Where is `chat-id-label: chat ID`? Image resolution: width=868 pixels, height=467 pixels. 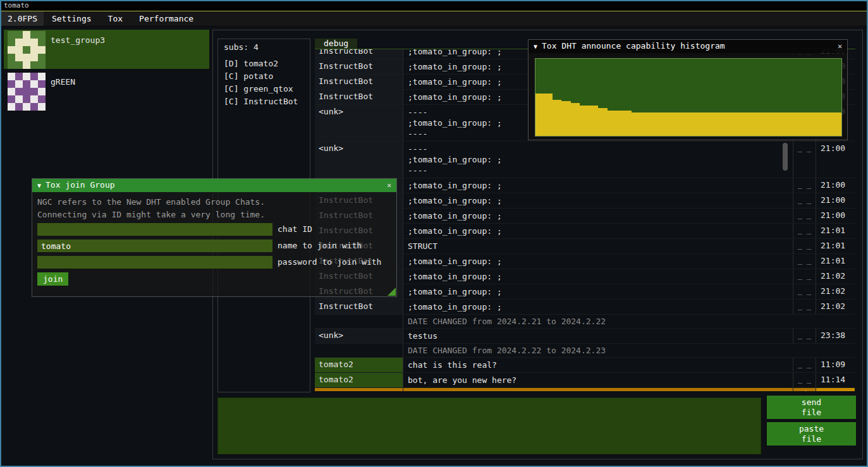
chat-id-label: chat ID is located at coordinates (295, 229).